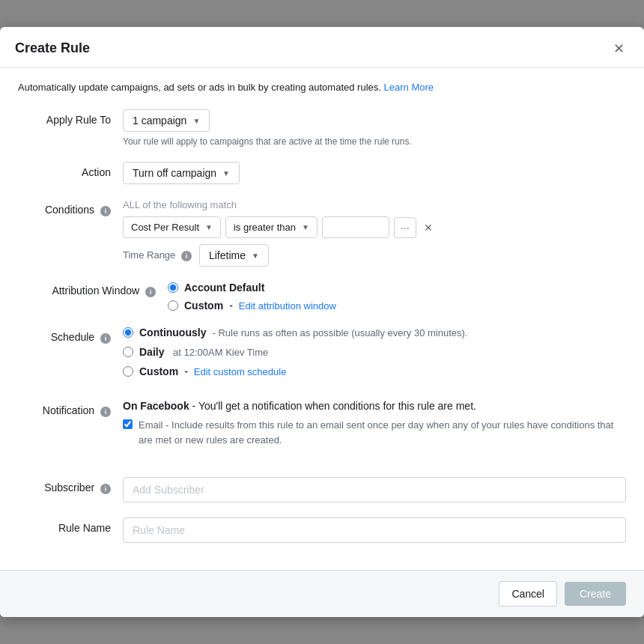 The width and height of the screenshot is (644, 644). Describe the element at coordinates (397, 288) in the screenshot. I see `attribution-account-default: Account Default` at that location.